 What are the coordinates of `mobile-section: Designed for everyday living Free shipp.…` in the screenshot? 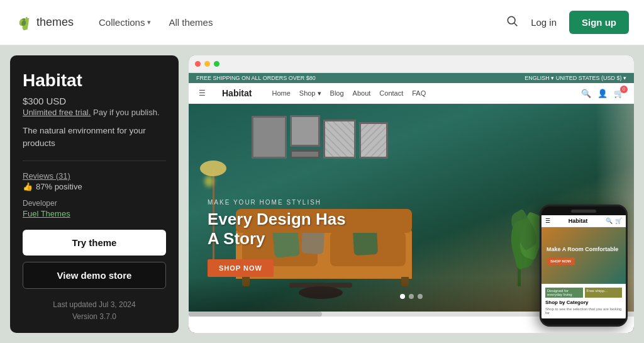 It's located at (584, 301).